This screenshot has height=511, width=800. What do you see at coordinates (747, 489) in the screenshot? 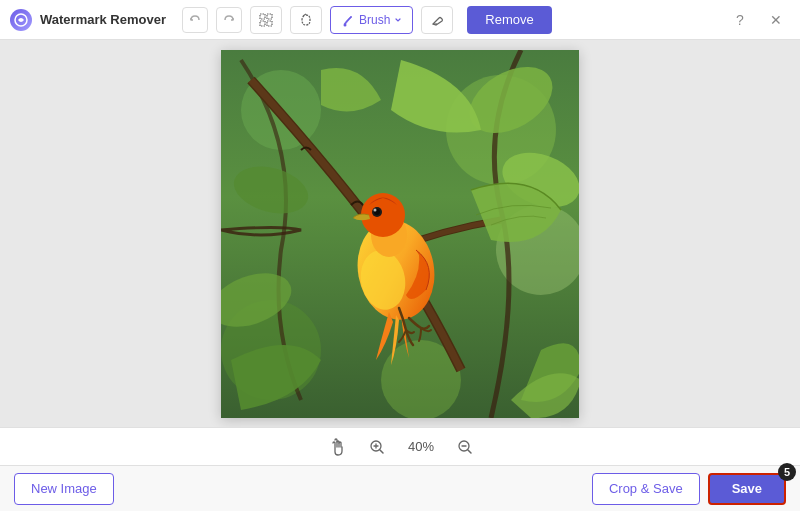
I see `save-button: Save` at bounding box center [747, 489].